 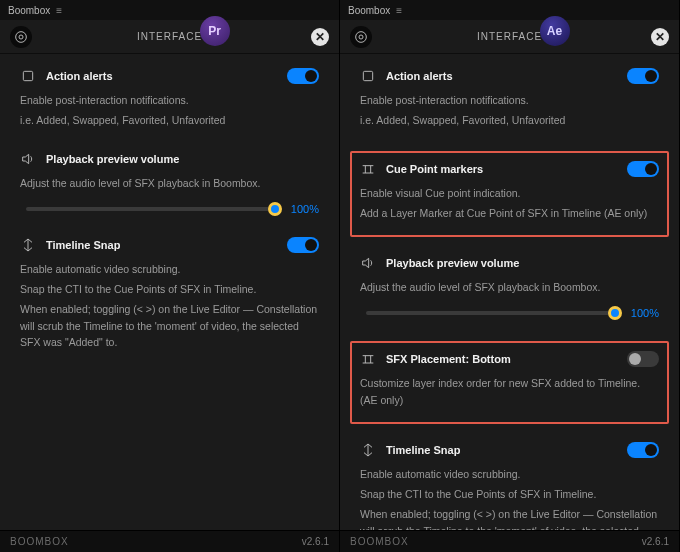 What do you see at coordinates (170, 37) in the screenshot?
I see `panel-header: INTERFACE Pr ✕` at bounding box center [170, 37].